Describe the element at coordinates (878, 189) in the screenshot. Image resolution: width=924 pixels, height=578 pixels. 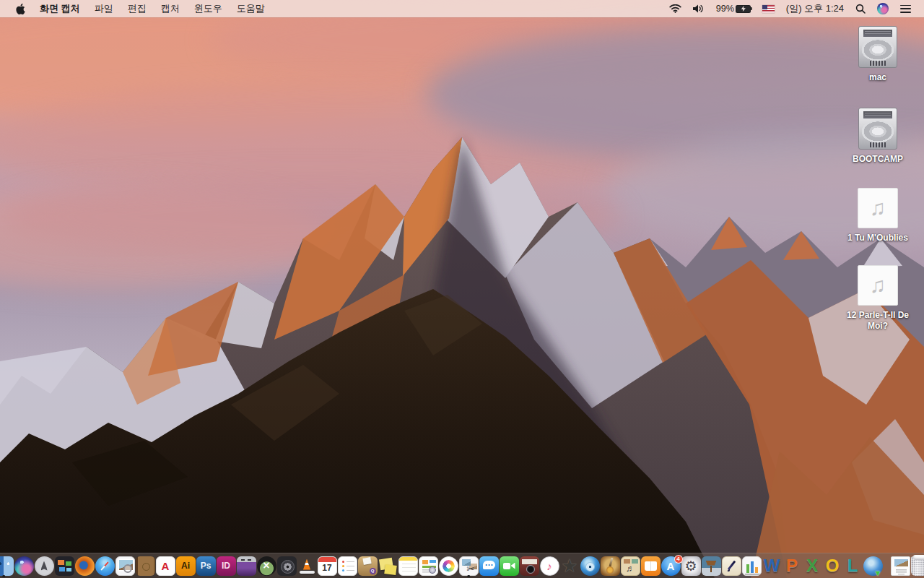
I see `desktop-icon-column: mac BOOTCAMP 1 Tu M'Oublies 12 Parle-T-I…` at that location.